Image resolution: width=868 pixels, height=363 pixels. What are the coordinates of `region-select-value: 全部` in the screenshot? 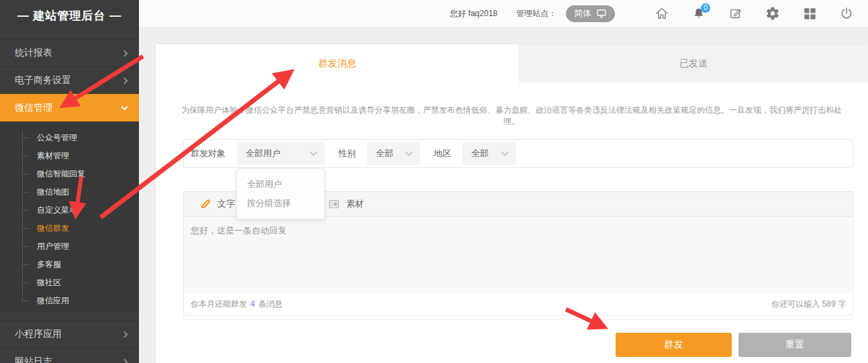 It's located at (480, 154).